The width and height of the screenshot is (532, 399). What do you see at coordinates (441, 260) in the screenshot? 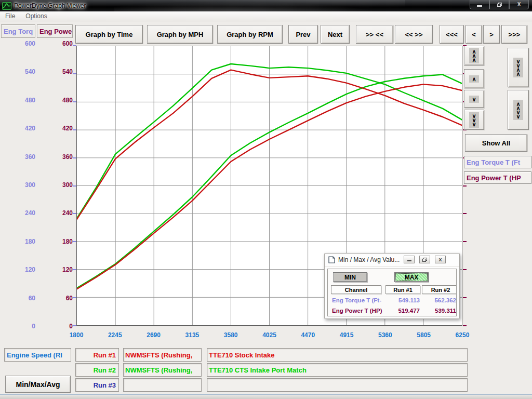
I see `dialog-close-button: X` at bounding box center [441, 260].